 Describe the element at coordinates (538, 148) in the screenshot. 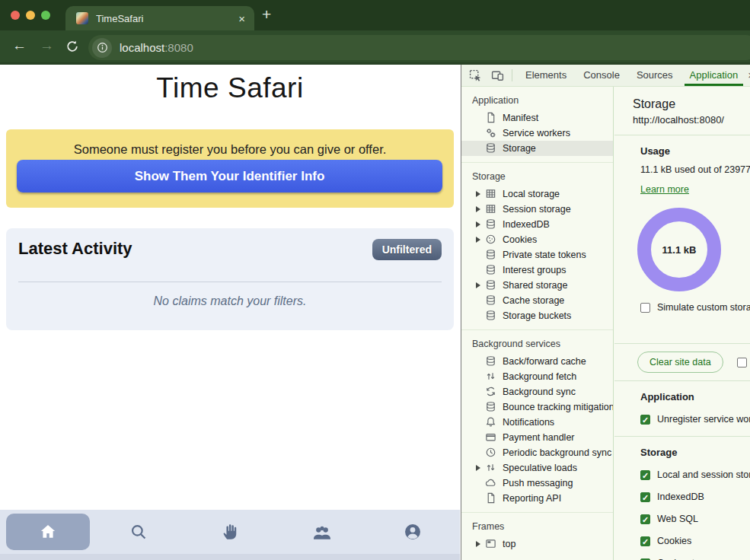

I see `sidebar-item-storage: Storage` at that location.